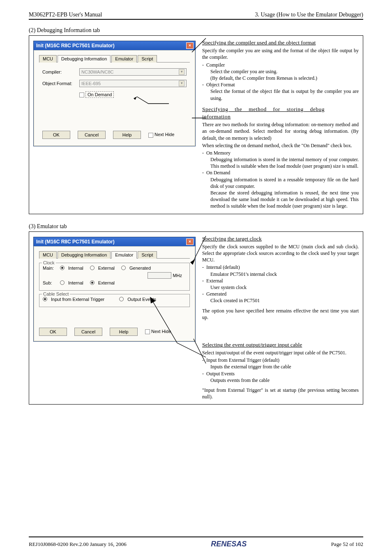  What do you see at coordinates (280, 239) in the screenshot?
I see `text3-h1: Specifying the target clock` at bounding box center [280, 239].